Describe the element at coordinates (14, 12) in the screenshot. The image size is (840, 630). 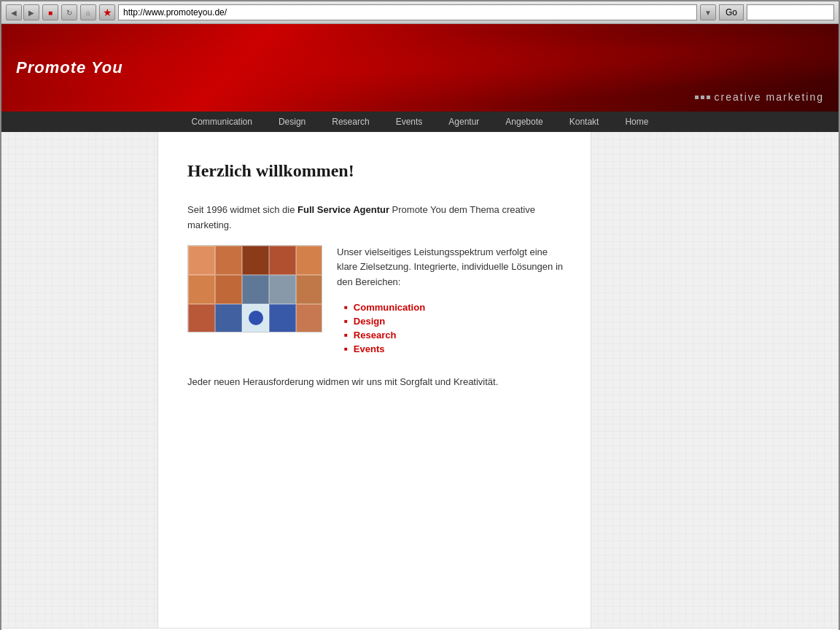
I see `back-button: ◀` at that location.